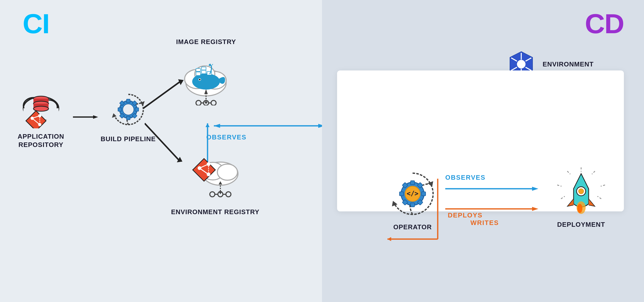 This screenshot has height=302, width=644. I want to click on app-repo-node: APPLICATION REPOSITORY, so click(41, 115).